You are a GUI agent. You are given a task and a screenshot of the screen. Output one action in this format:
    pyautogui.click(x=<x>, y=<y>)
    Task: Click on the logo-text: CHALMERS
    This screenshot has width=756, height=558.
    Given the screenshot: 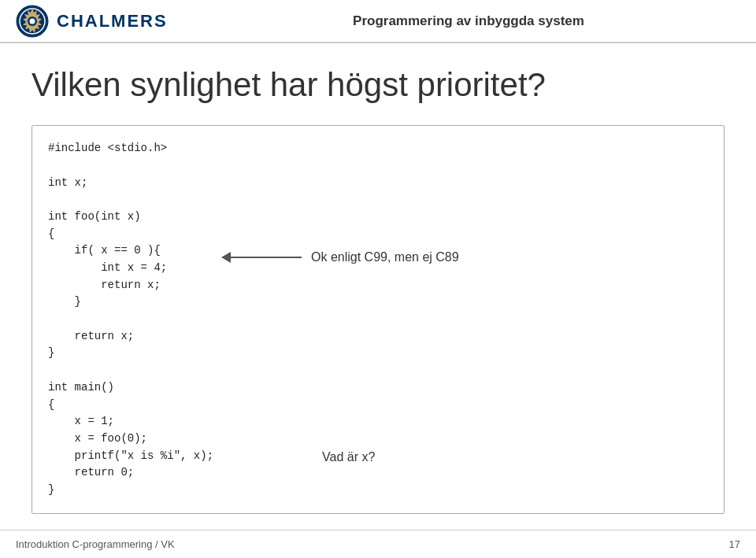 What is the action you would take?
    pyautogui.click(x=112, y=21)
    